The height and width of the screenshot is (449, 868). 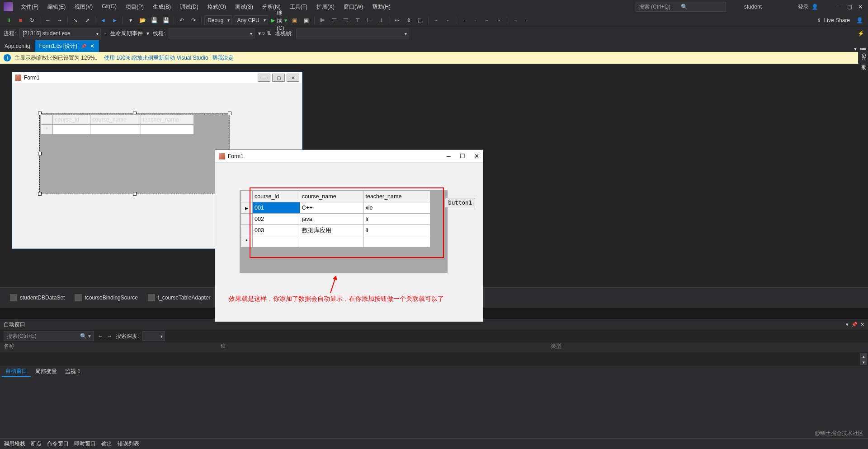 What do you see at coordinates (460, 202) in the screenshot?
I see `button1: button1` at bounding box center [460, 202].